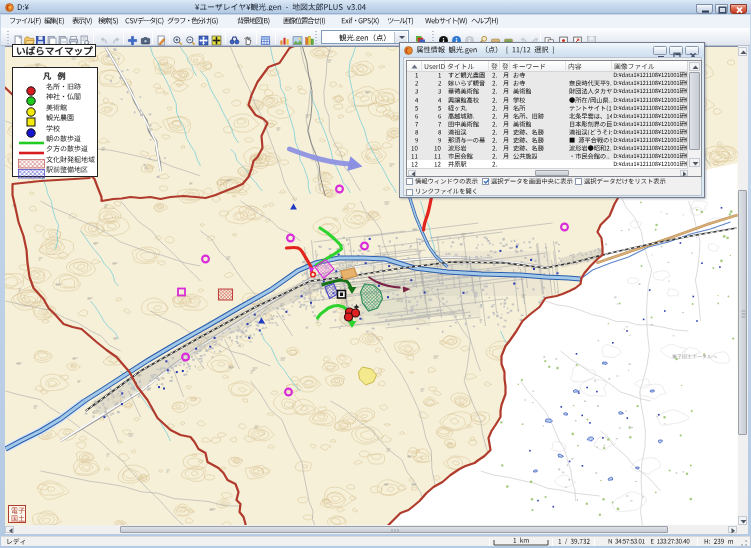  What do you see at coordinates (552, 50) in the screenshot?
I see `dialog-title-bar` at bounding box center [552, 50].